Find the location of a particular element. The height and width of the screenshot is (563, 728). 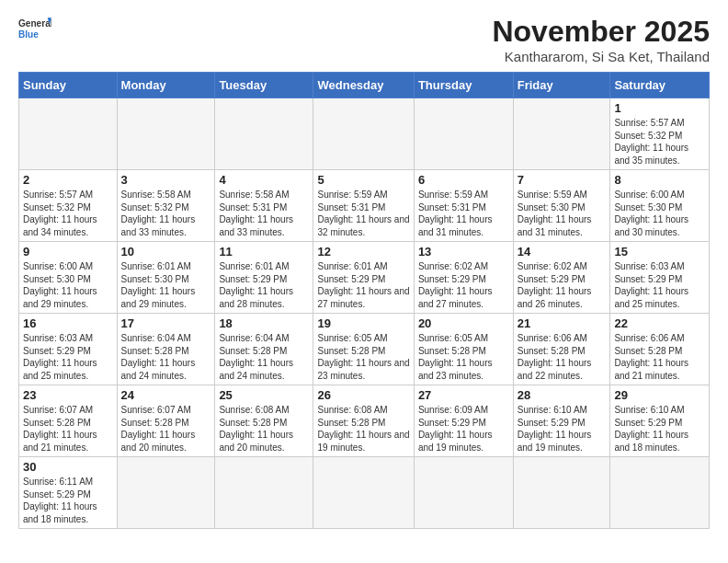

svg-text: Blue is located at coordinates (28, 35).